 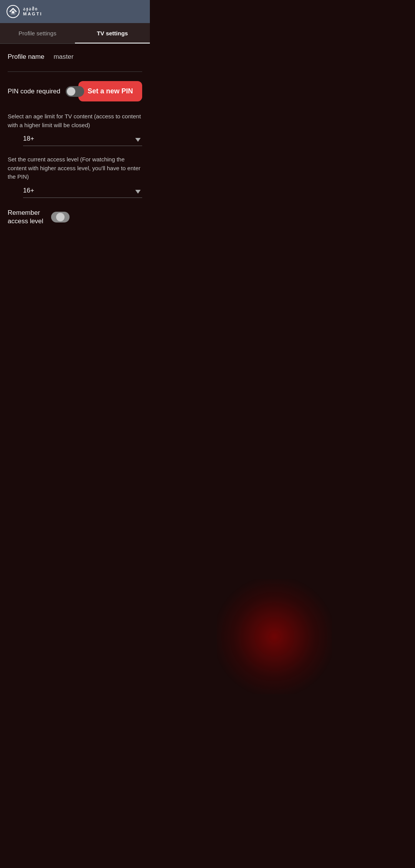 I want to click on age-limit-description: Select an age limit for TV content (acce…, so click(x=75, y=121).